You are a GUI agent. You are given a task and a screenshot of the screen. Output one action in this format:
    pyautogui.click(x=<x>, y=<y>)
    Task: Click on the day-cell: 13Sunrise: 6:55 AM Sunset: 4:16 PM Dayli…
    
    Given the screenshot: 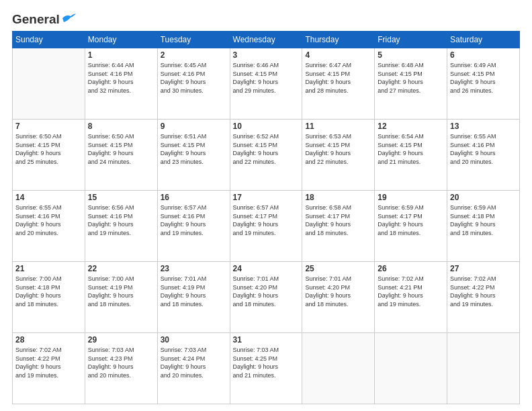 What is the action you would take?
    pyautogui.click(x=484, y=155)
    